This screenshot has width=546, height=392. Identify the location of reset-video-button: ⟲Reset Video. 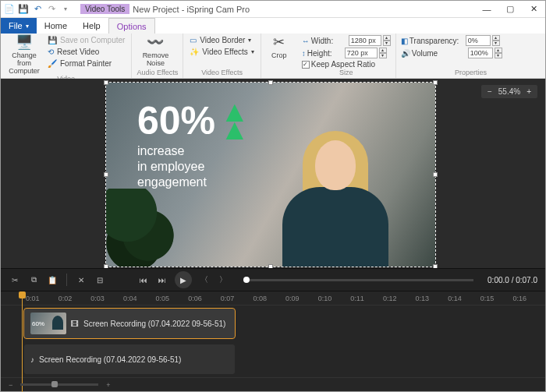
(86, 51).